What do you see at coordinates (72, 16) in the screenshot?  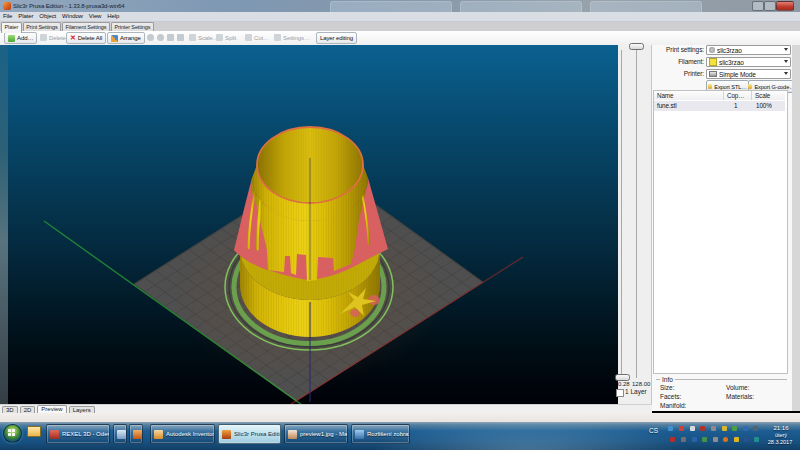 I see `menu-window: Window` at bounding box center [72, 16].